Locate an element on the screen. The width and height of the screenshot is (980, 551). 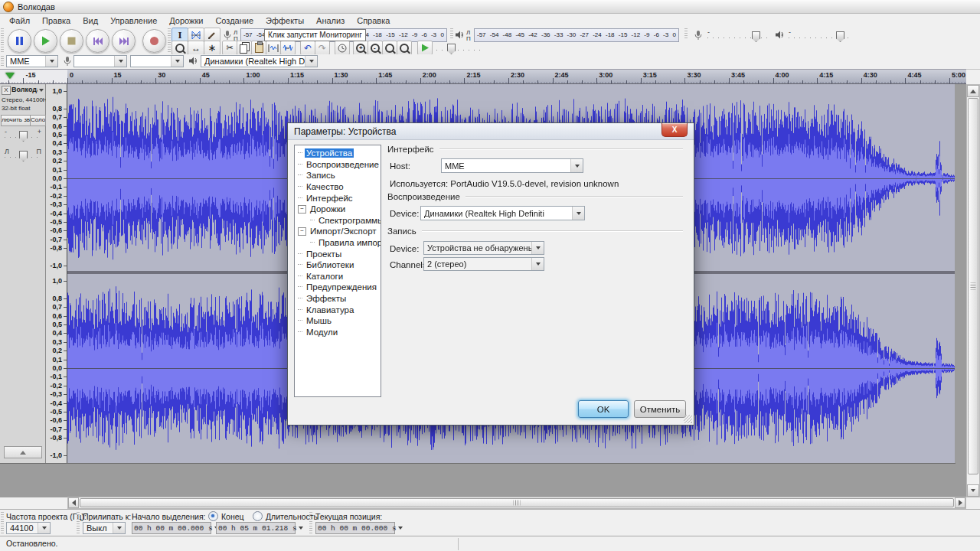
dialog-titlebar: Параметры: Устройства is located at coordinates (491, 132).